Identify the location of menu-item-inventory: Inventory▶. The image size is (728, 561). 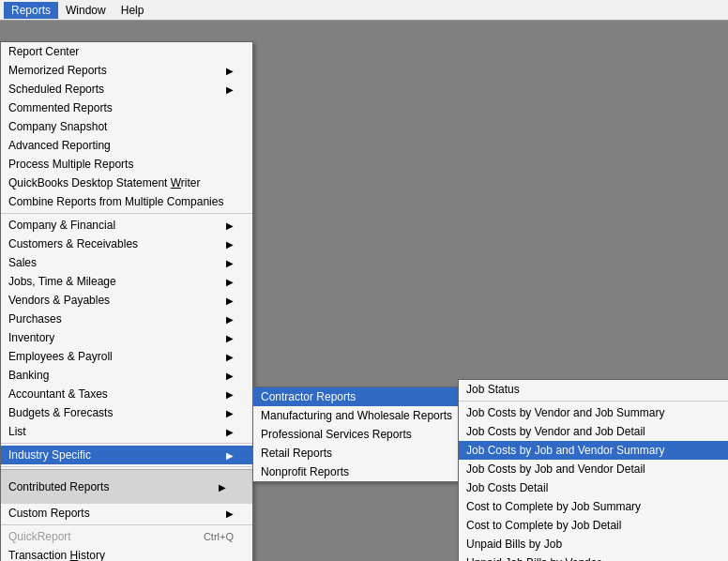
(127, 338).